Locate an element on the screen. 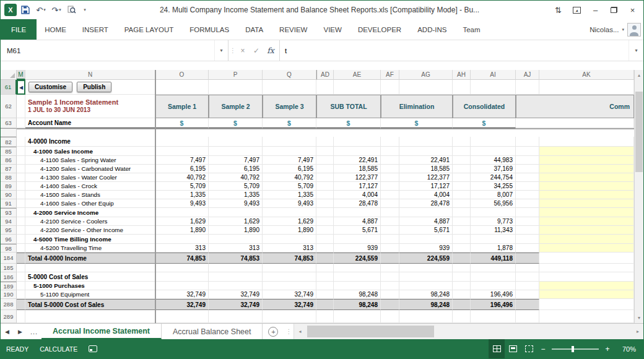 This screenshot has height=359, width=644. column-header-AJ: AJ is located at coordinates (528, 75).